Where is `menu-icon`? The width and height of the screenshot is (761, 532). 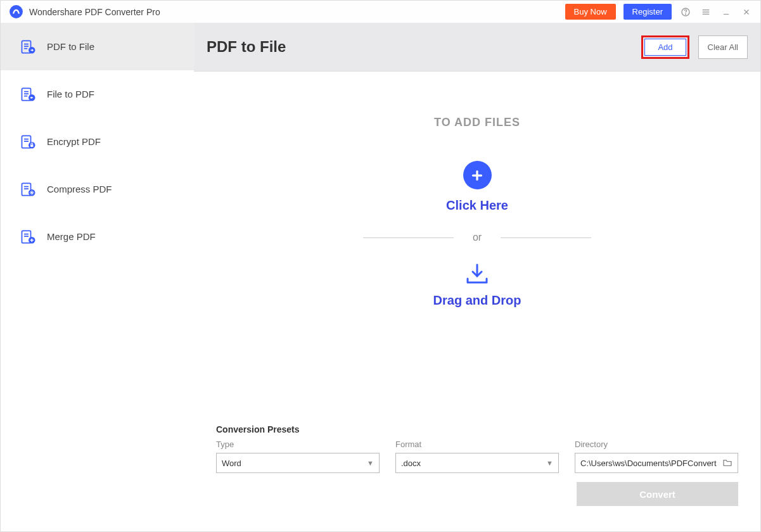 menu-icon is located at coordinates (706, 12).